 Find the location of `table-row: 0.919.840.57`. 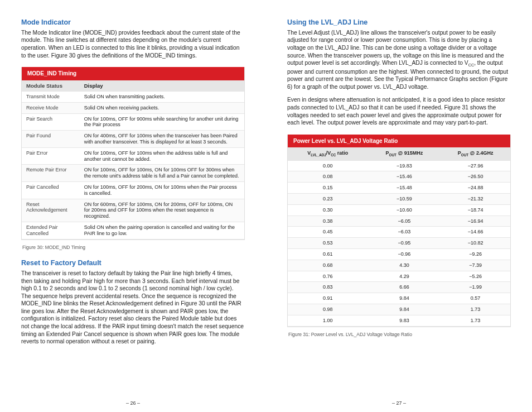

table-row: 0.919.840.57 is located at coordinates (399, 299).